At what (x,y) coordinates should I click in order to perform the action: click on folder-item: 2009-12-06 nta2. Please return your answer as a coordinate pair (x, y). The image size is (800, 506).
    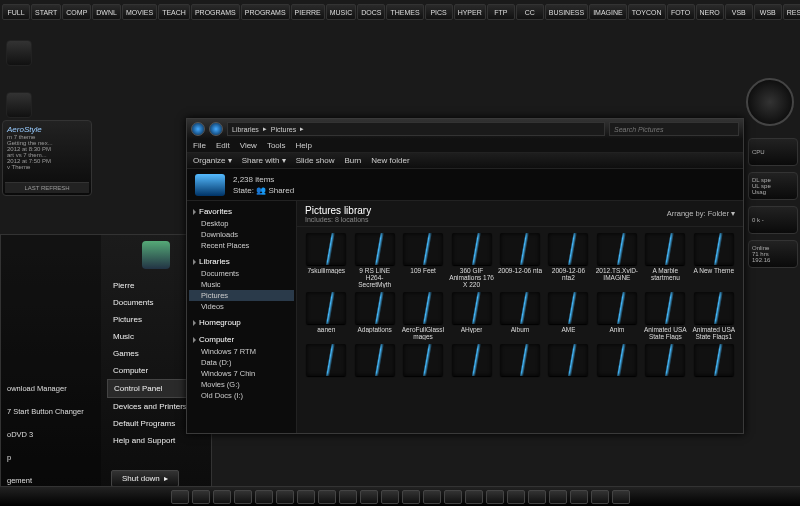
    Looking at the image, I should click on (568, 260).